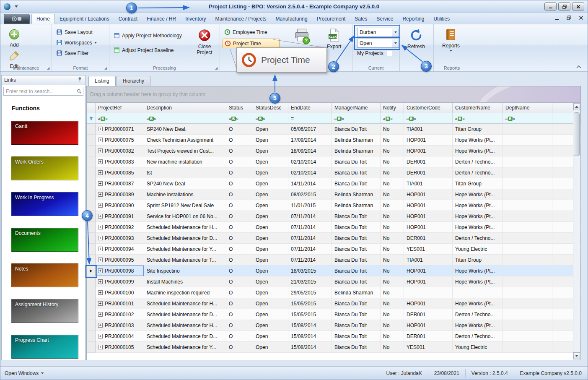 This screenshot has height=380, width=588. Describe the element at coordinates (185, 151) in the screenshot. I see `cell-description: Test Projects viewed in Cust...` at that location.